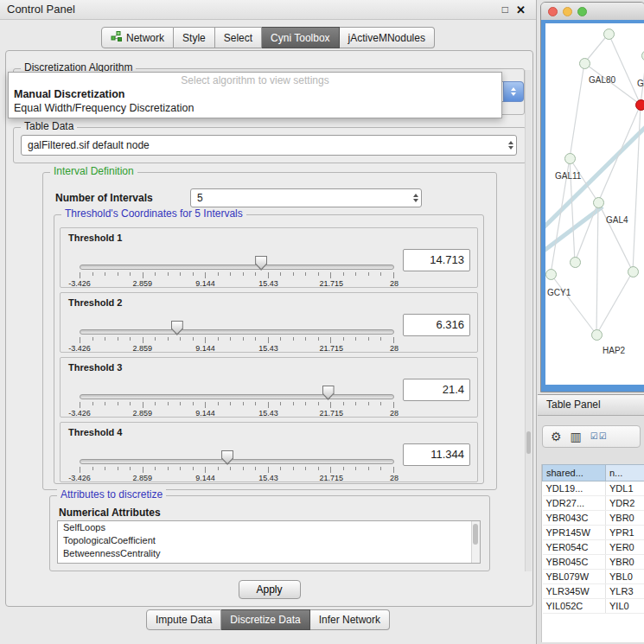  I want to click on table-row: YLR345WYLR3, so click(593, 591).